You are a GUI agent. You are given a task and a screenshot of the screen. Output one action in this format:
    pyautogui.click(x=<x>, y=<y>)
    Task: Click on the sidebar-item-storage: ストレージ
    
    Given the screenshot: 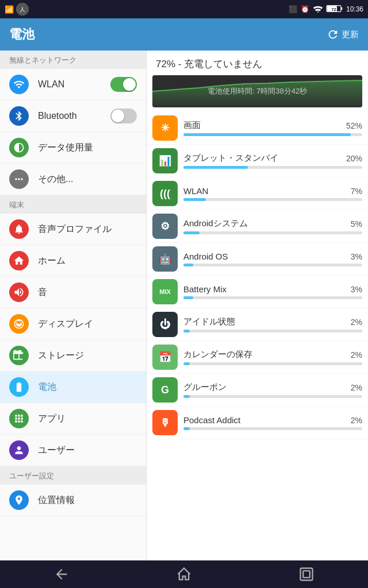 What is the action you would take?
    pyautogui.click(x=73, y=356)
    